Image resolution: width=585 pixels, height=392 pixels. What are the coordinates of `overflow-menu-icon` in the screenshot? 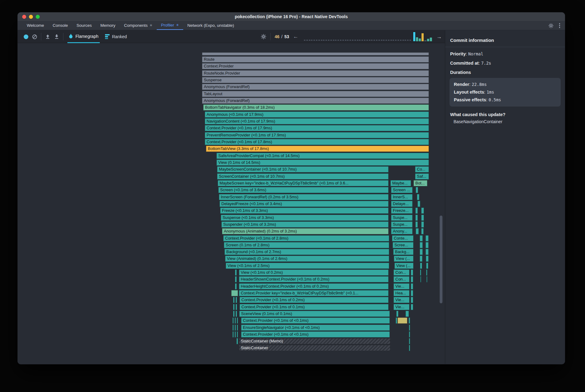 It's located at (560, 26).